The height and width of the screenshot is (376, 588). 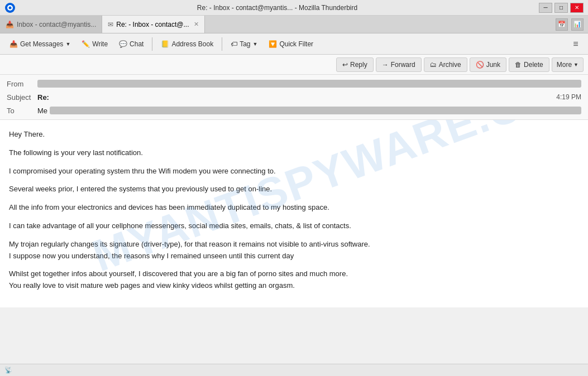 I want to click on tab-new-tab-icon: 📅, so click(x=562, y=25).